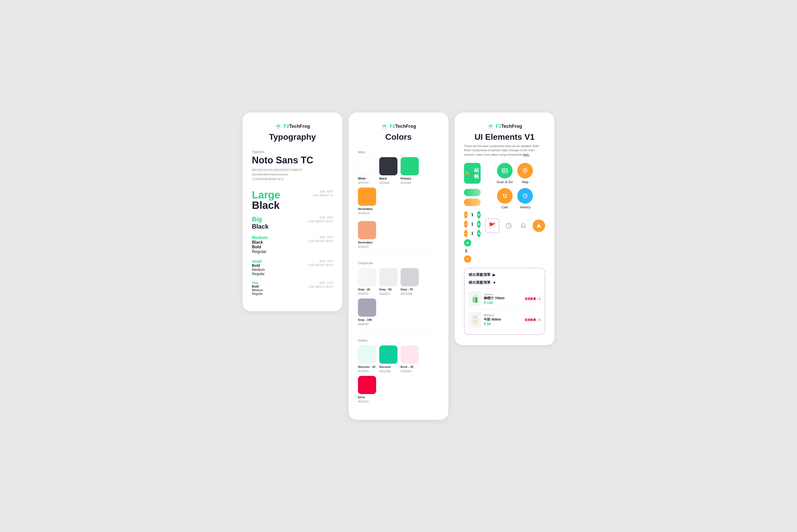 The image size is (797, 532). I want to click on progress-bar-green, so click(472, 193).